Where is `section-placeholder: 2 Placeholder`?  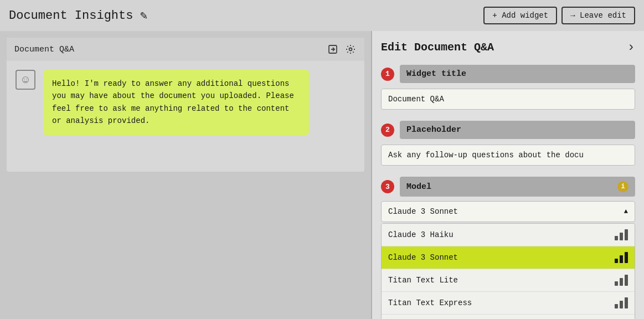
section-placeholder: 2 Placeholder is located at coordinates (508, 143).